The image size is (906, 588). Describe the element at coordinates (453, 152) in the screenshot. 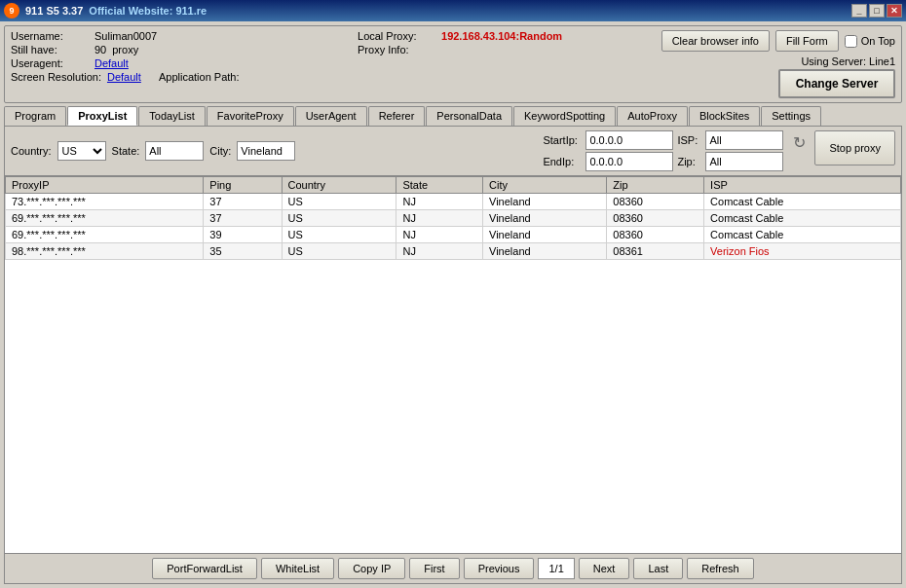

I see `filter-bar: Country: US State: City: StartIp: EndIp:` at that location.